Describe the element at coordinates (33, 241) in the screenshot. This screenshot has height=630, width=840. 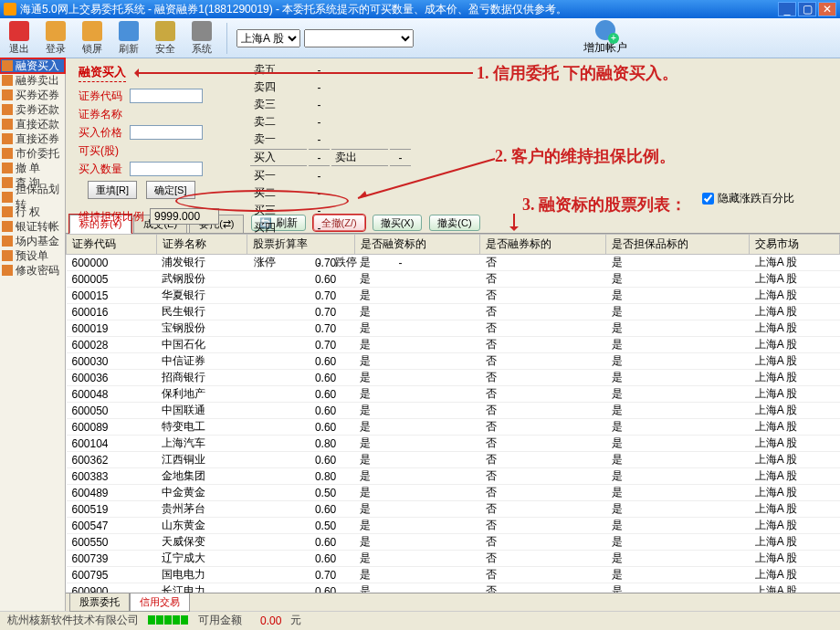
I see `sidebar-item-12: 场内基金` at that location.